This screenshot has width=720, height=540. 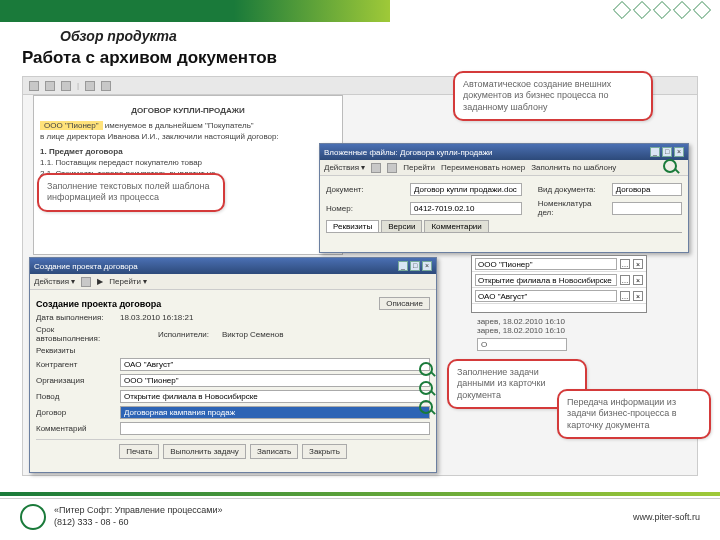 I want to click on tab-comments: Комментарии, so click(x=456, y=226).